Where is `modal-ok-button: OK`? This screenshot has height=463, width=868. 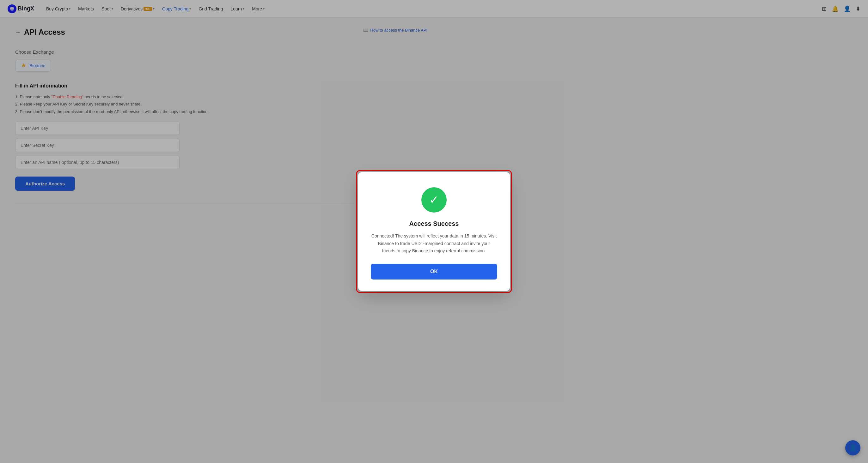 modal-ok-button: OK is located at coordinates (434, 271).